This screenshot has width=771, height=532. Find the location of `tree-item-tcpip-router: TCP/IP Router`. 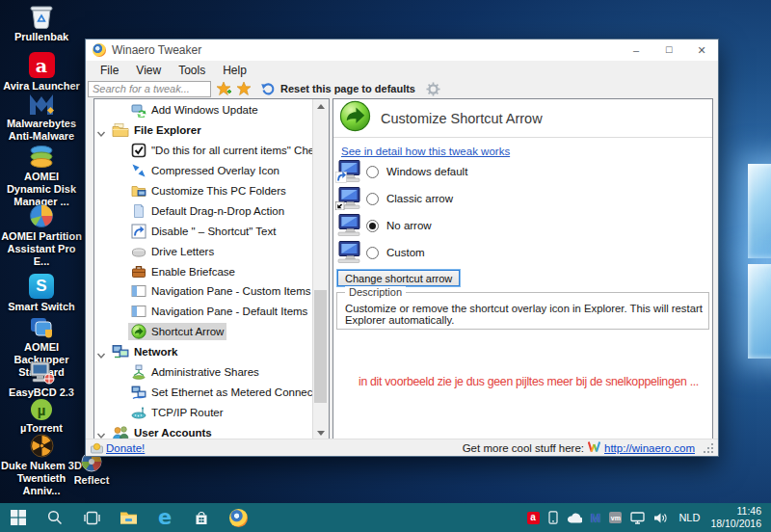

tree-item-tcpip-router: TCP/IP Router is located at coordinates (204, 412).